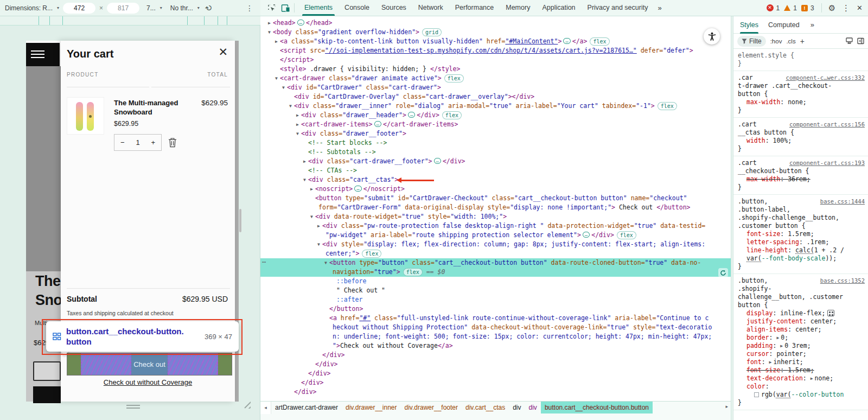  I want to click on close-devtools-icon: ✕, so click(859, 8).